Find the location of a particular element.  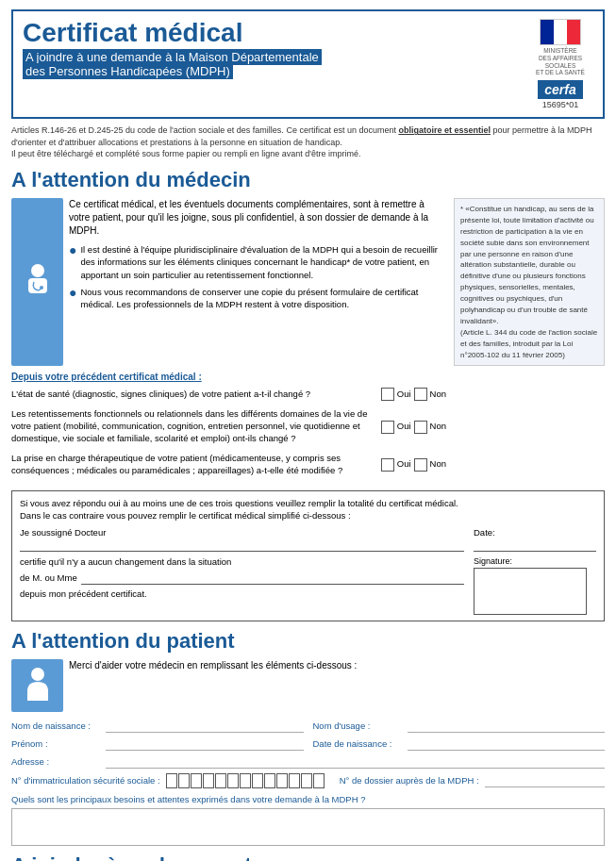

flag-blue is located at coordinates (547, 32).